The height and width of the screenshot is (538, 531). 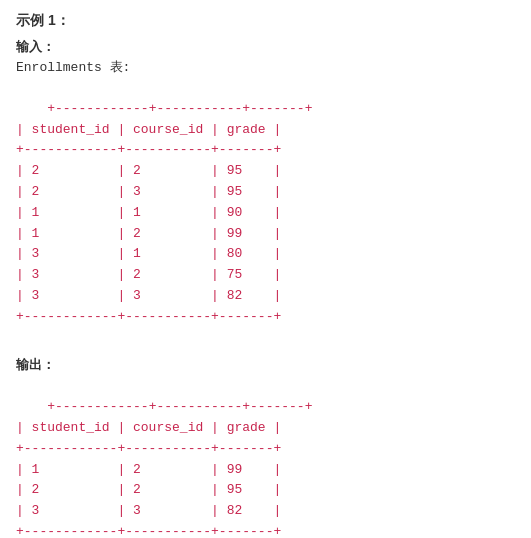 What do you see at coordinates (148, 296) in the screenshot?
I see `input-row-7: | 3 | 3 | 82 |` at bounding box center [148, 296].